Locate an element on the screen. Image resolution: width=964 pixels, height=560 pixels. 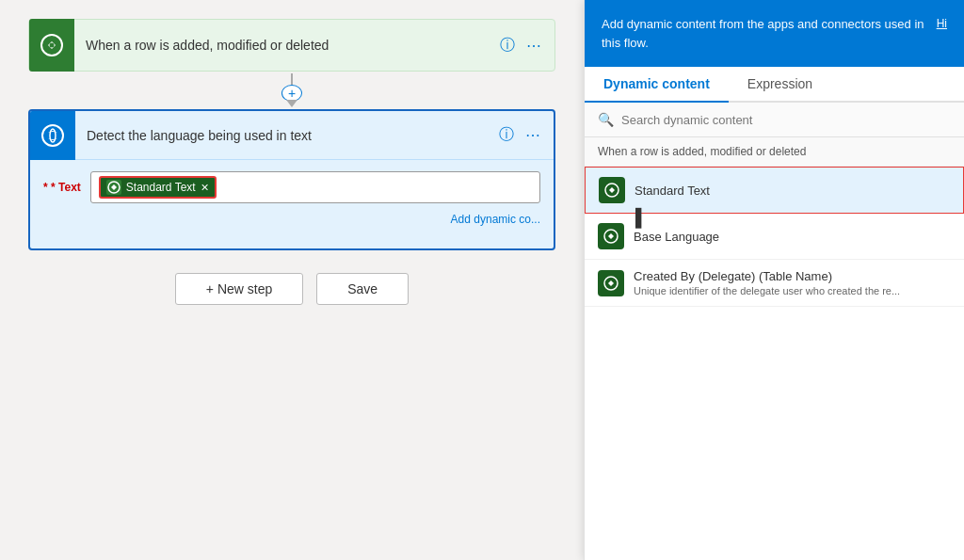
trigger-more-icon: ⋯ is located at coordinates (534, 45).